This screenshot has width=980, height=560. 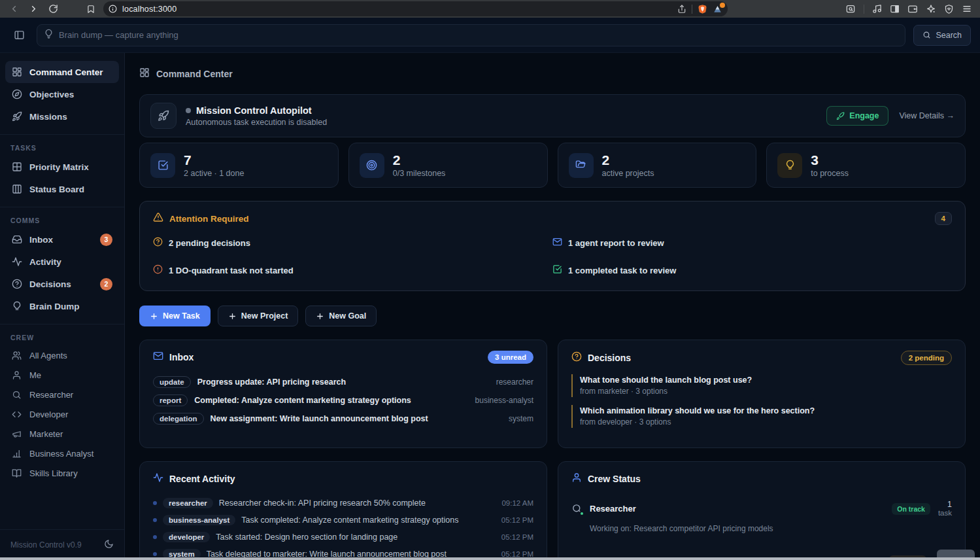 What do you see at coordinates (33, 9) in the screenshot?
I see `browser-forward-icon` at bounding box center [33, 9].